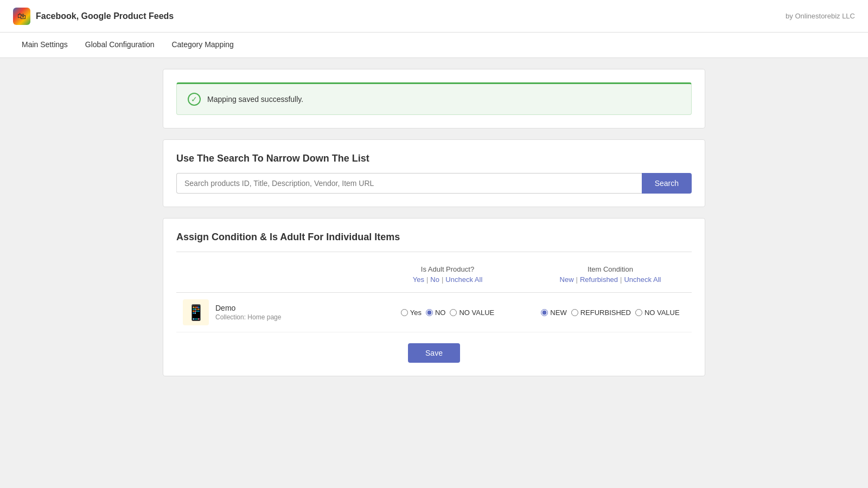  What do you see at coordinates (599, 280) in the screenshot?
I see `condition-refurbished-link: Refurbished` at bounding box center [599, 280].